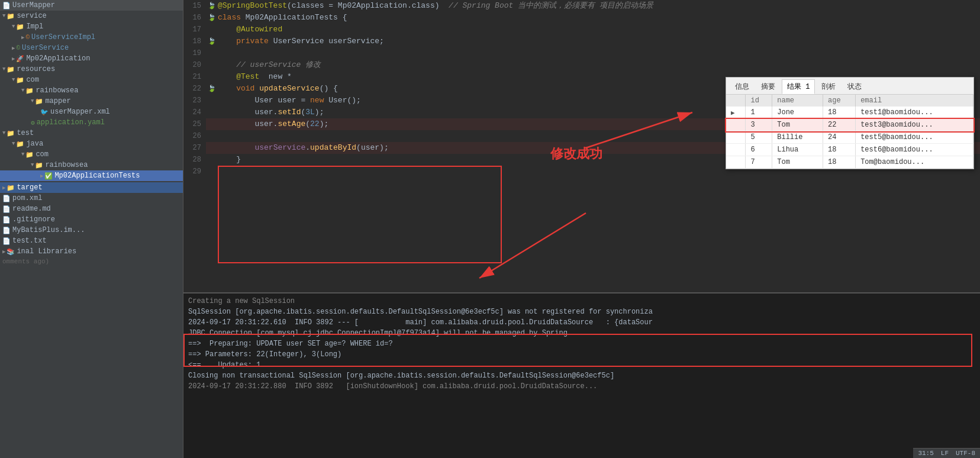 This screenshot has height=458, width=980. Describe the element at coordinates (7, 6) in the screenshot. I see `file-icon: 📄` at that location.